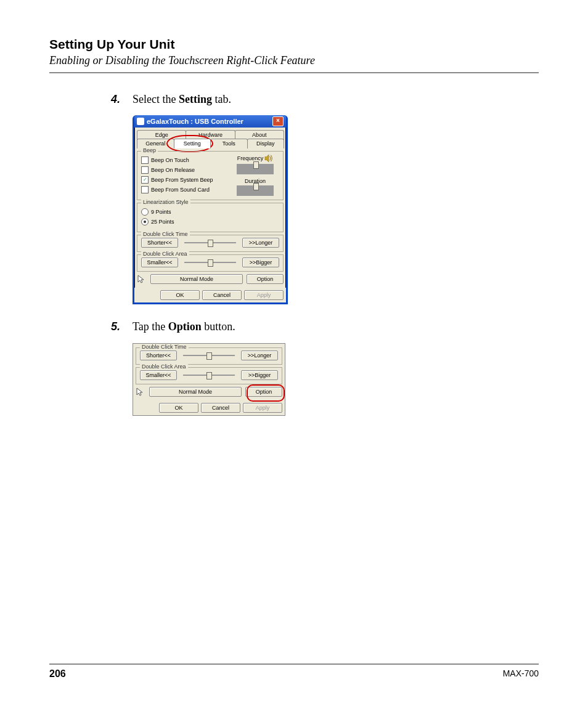  What do you see at coordinates (209, 408) in the screenshot?
I see `dialog-button-row-2: OK Cancel Apply` at bounding box center [209, 408].